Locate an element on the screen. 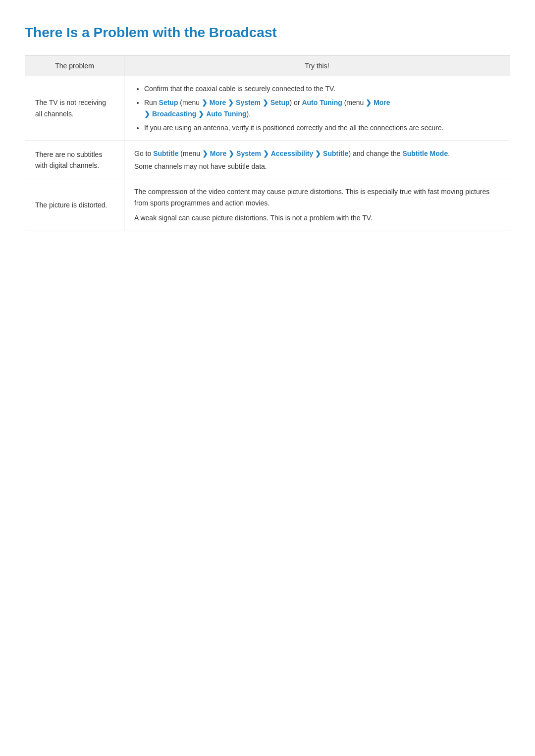 This screenshot has width=535, height=756. col-problem-header: The problem is located at coordinates (75, 66).